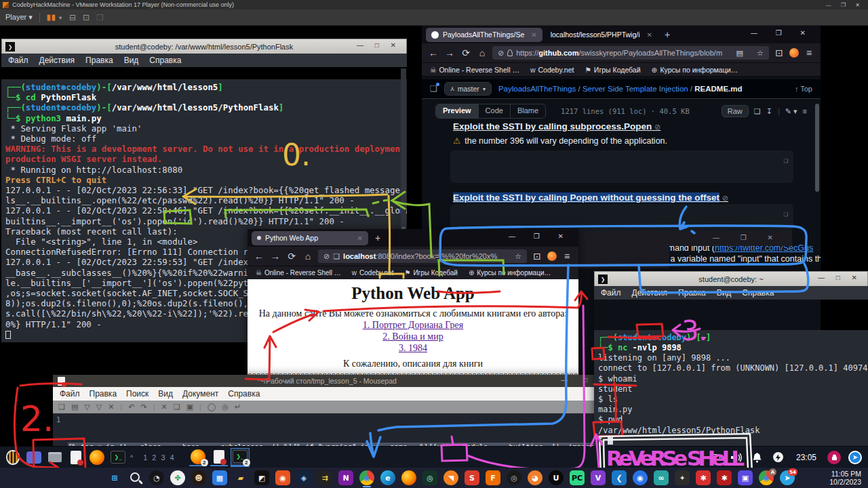 Image resolution: width=868 pixels, height=488 pixels. I want to click on launcher-expand-icon: ^, so click(132, 458).